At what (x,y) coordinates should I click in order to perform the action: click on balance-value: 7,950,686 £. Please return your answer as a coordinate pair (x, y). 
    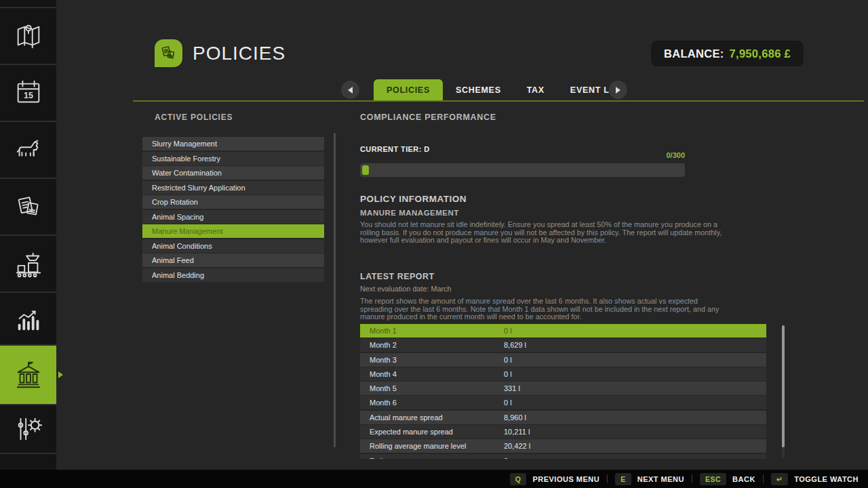
    Looking at the image, I should click on (760, 54).